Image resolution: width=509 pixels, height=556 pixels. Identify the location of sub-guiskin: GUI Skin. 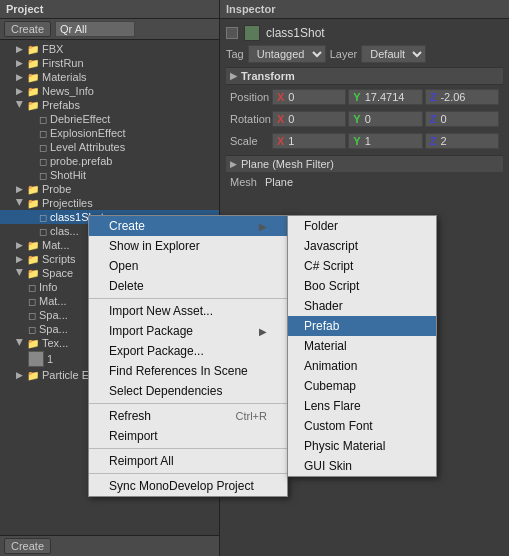
(362, 466).